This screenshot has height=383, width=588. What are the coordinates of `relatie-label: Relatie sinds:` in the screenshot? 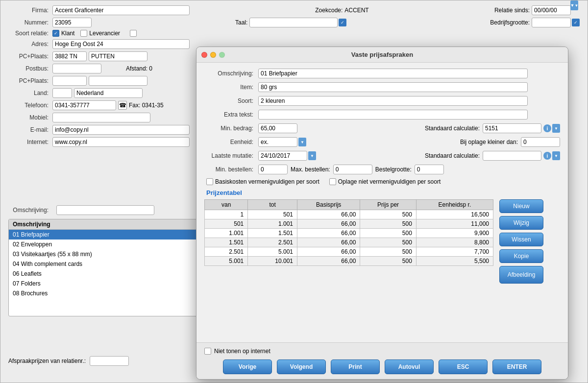 It's located at (512, 10).